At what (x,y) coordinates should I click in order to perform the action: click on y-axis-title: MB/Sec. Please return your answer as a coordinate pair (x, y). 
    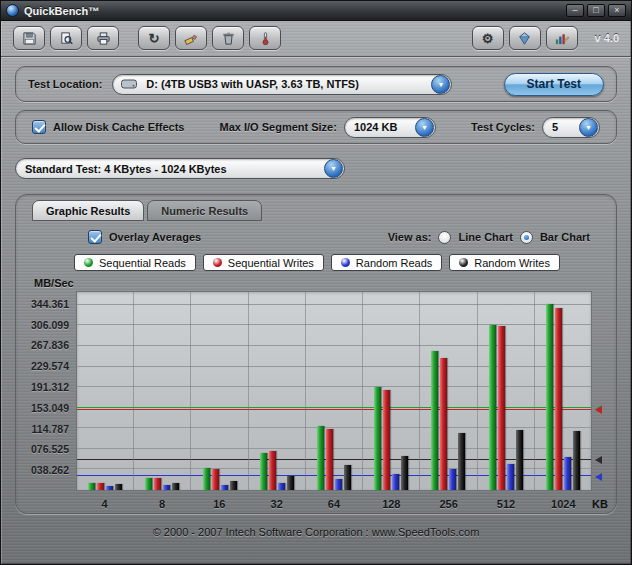
    Looking at the image, I should click on (322, 284).